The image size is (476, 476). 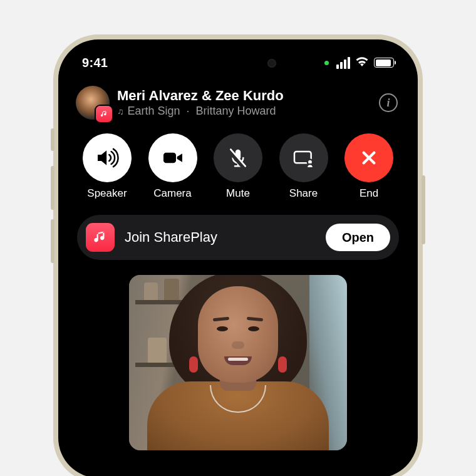 What do you see at coordinates (360, 63) in the screenshot?
I see `status-indicators` at bounding box center [360, 63].